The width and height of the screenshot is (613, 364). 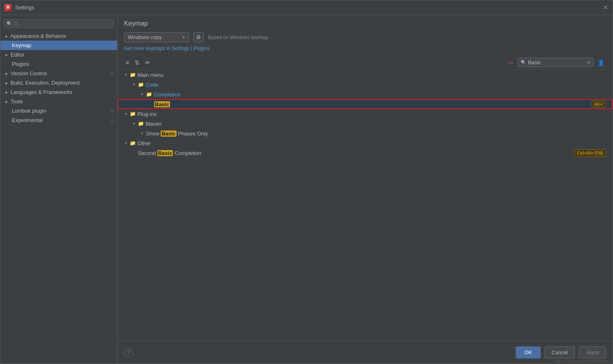 What do you see at coordinates (365, 35) in the screenshot?
I see `panel-header: Keymap Windows copy ▼ ⚙ Based on Windows…` at bounding box center [365, 35].